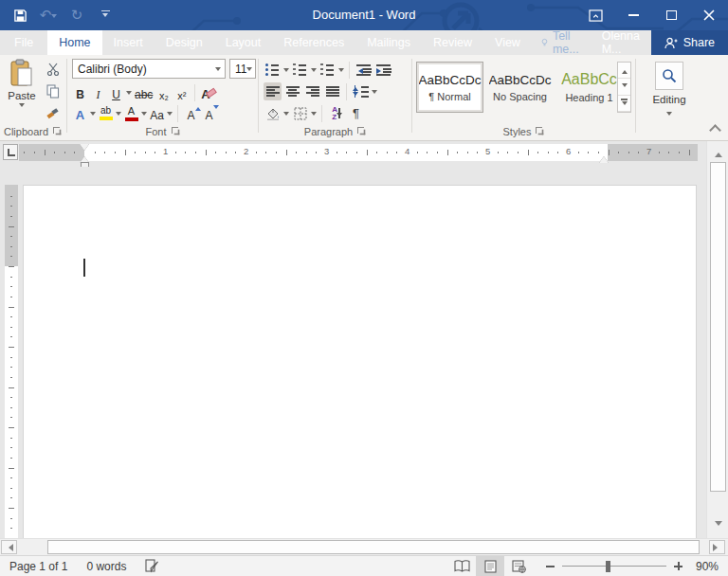  I want to click on vertical-scrollbar, so click(717, 339).